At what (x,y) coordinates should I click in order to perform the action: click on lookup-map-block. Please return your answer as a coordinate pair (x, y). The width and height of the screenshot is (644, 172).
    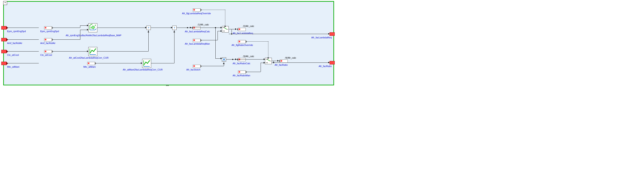
    Looking at the image, I should click on (93, 28).